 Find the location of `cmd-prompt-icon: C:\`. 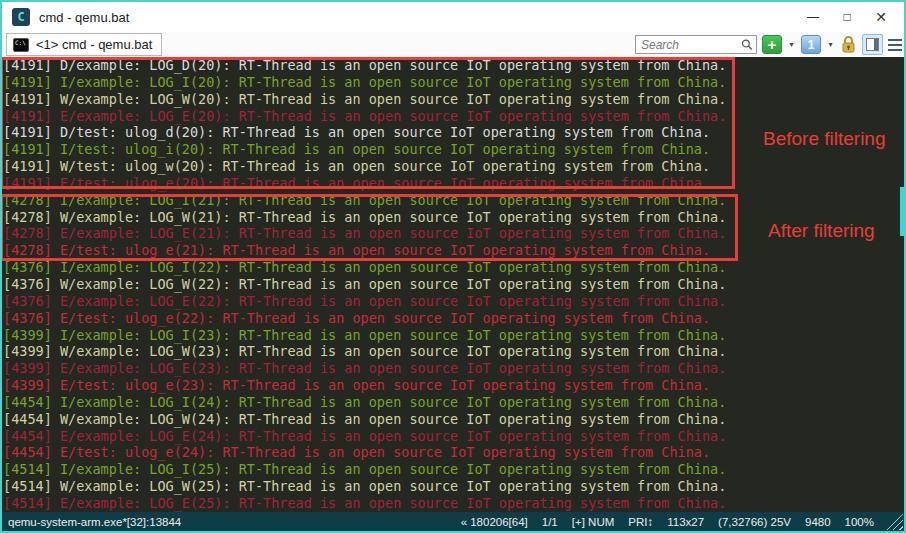

cmd-prompt-icon: C:\ is located at coordinates (21, 45).